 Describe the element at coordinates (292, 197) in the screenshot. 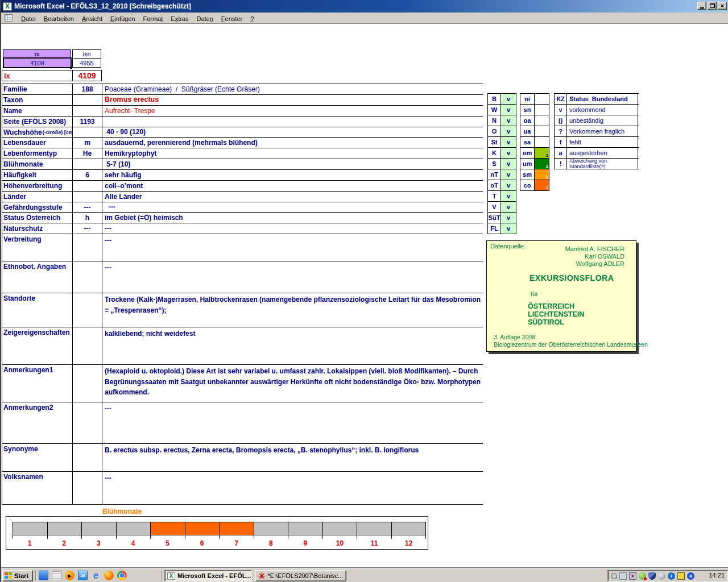

I see `row-value-cell: Alle Länder` at that location.